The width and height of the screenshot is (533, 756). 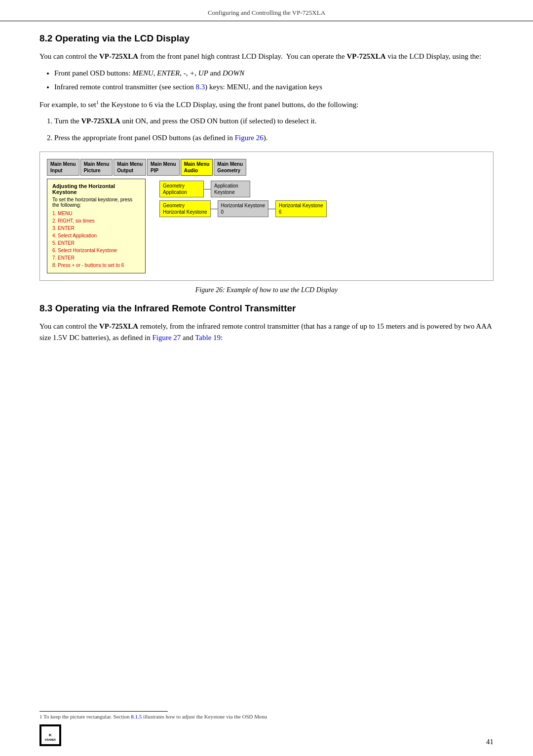 I want to click on svg-text: KRAMER, so click(x=50, y=740).